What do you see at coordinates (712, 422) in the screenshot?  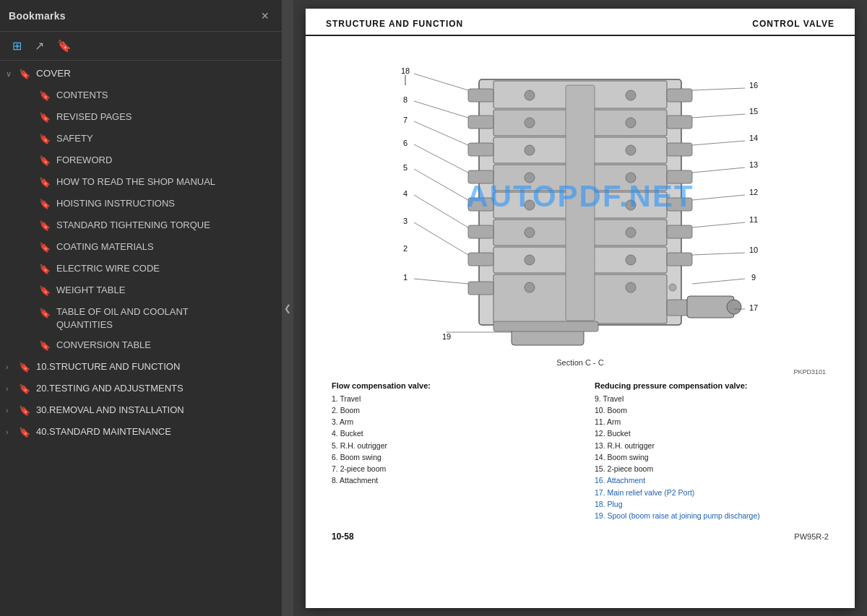 I see `legend-right-11: 11. Arm` at bounding box center [712, 422].